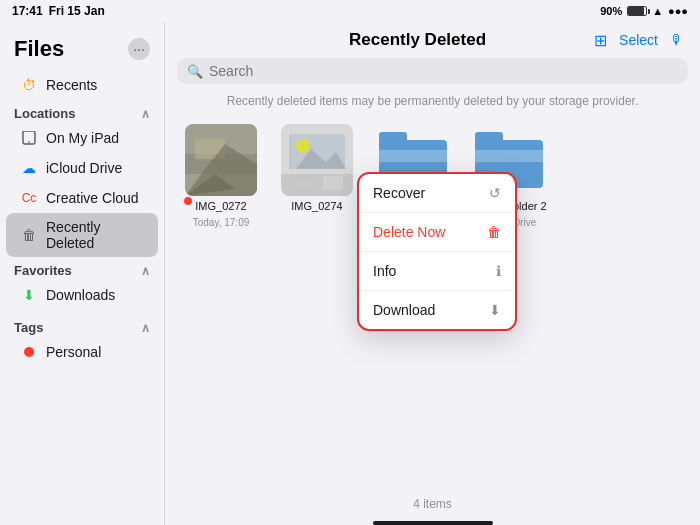 This screenshot has height=525, width=700. Describe the element at coordinates (444, 71) in the screenshot. I see `search-input` at that location.